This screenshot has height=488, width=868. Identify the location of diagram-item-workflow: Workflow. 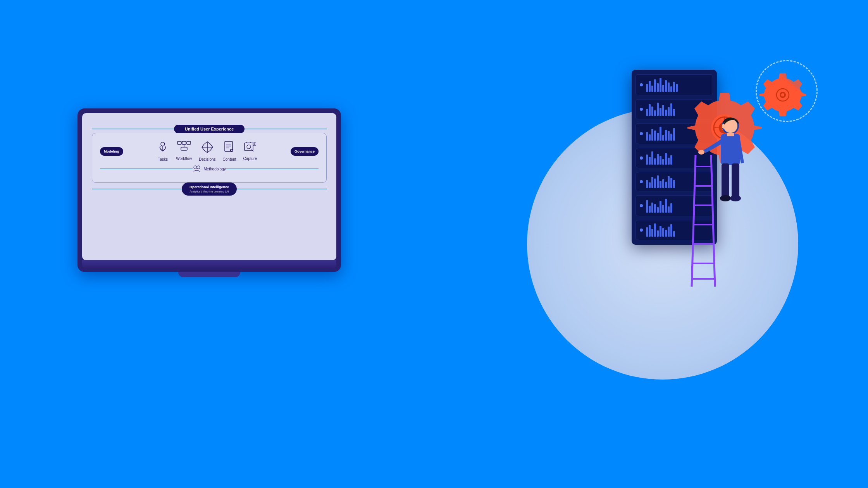
(184, 151).